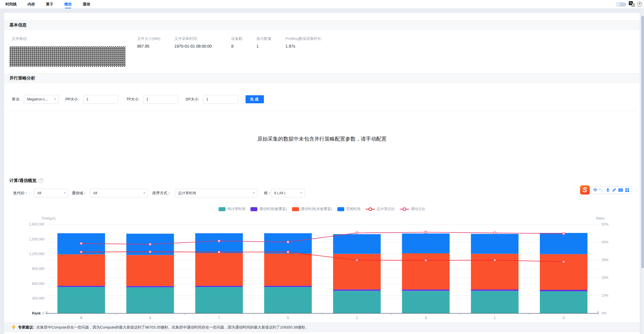  I want to click on tab-memory: 内存, so click(31, 4).